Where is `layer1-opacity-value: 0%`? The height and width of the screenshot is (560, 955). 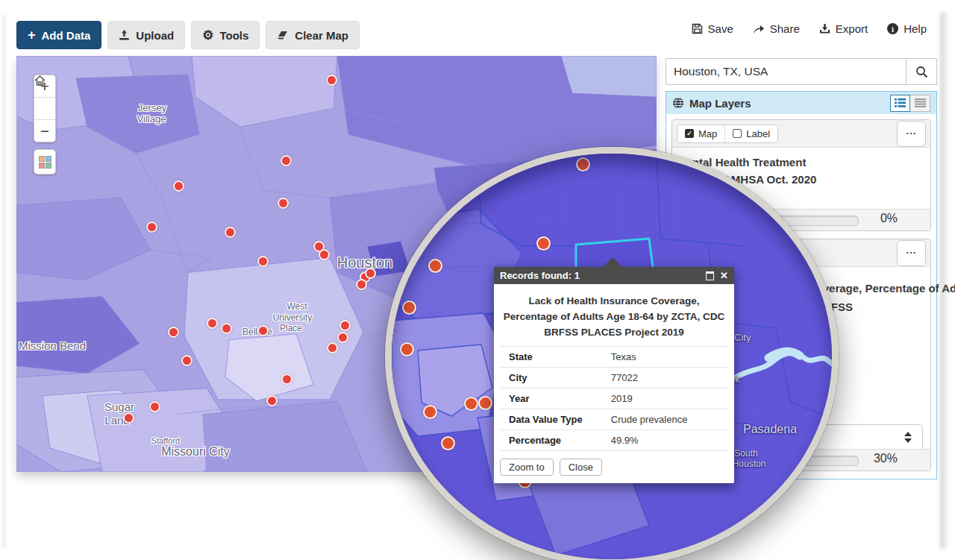 layer1-opacity-value: 0% is located at coordinates (889, 218).